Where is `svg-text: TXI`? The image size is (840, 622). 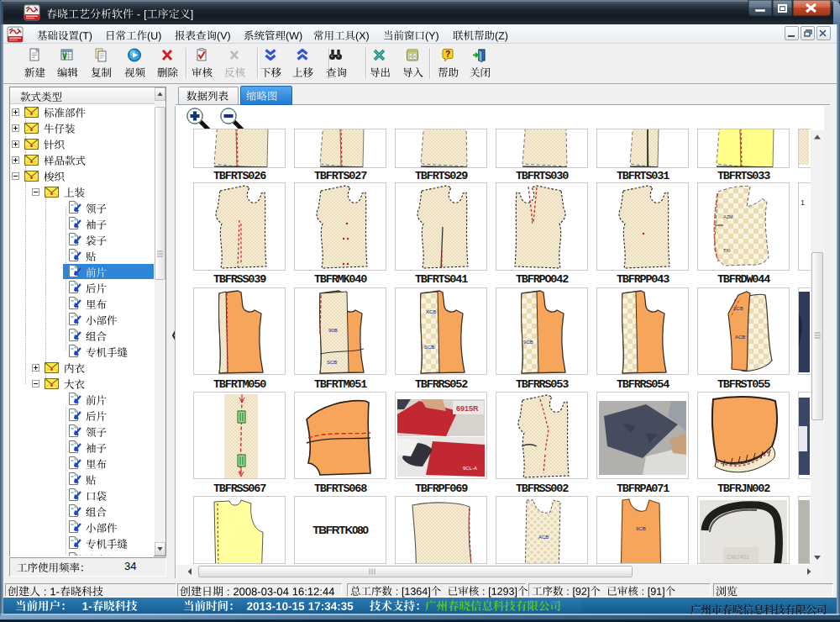
svg-text: TXI is located at coordinates (727, 250).